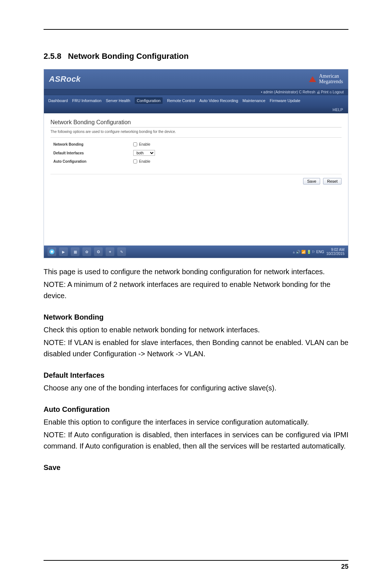 This screenshot has width=392, height=588. Describe the element at coordinates (196, 161) in the screenshot. I see `row-auto-configuration: Auto Configuration Enable` at that location.